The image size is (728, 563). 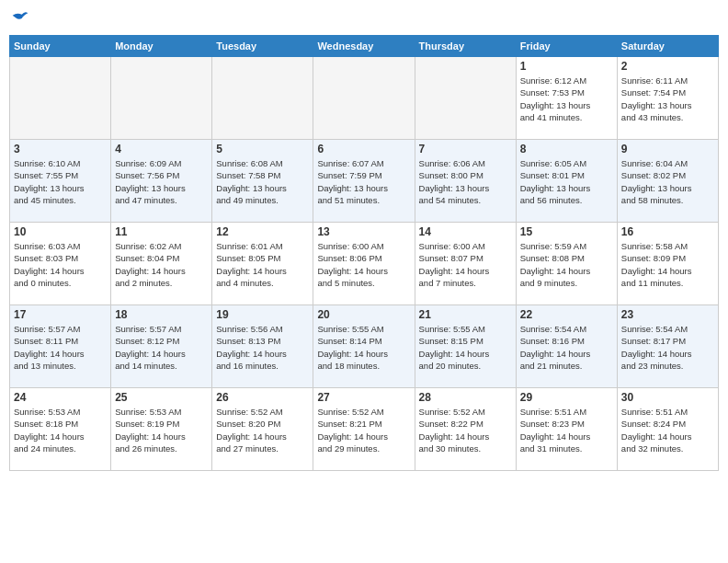 I want to click on day-number: 30, so click(x=667, y=397).